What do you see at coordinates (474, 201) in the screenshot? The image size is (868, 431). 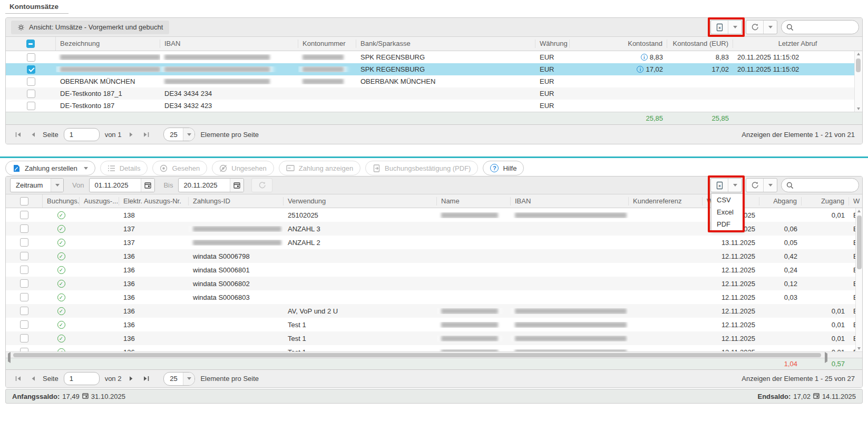 I see `column-header: Name` at bounding box center [474, 201].